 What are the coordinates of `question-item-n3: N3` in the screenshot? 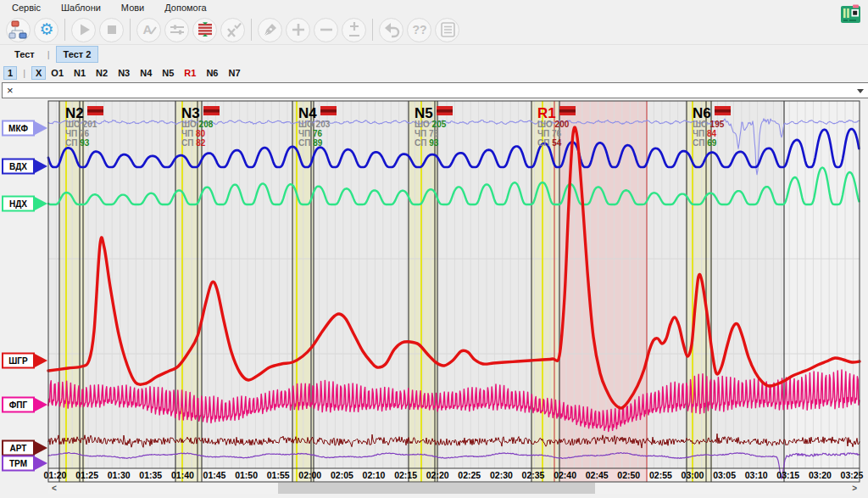 It's located at (124, 73).